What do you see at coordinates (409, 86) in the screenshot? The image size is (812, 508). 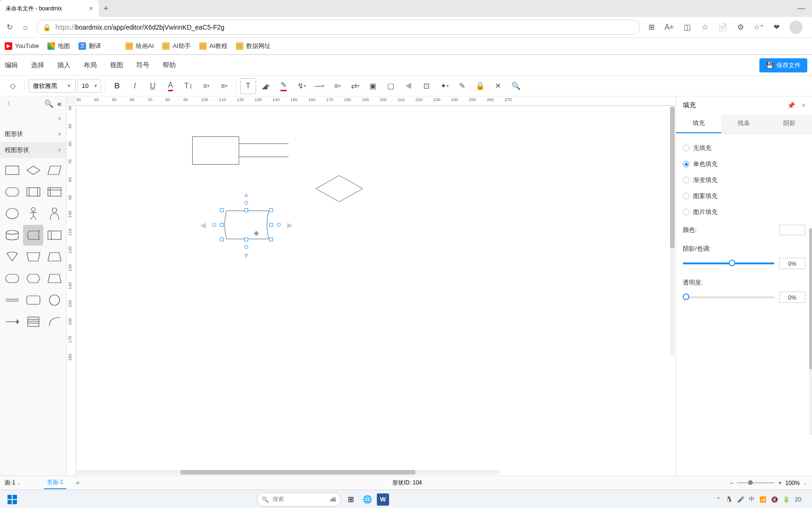 I see `align-left-icon: ⫷` at bounding box center [409, 86].